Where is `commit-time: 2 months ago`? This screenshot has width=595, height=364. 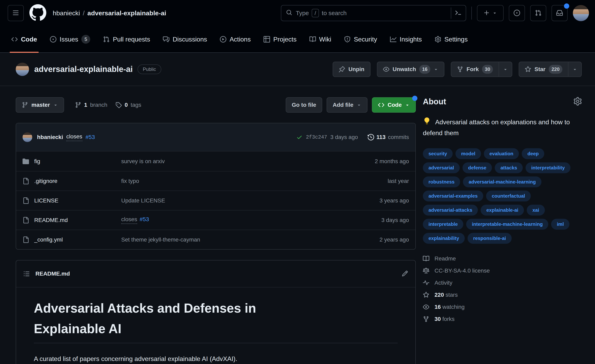 commit-time: 2 months ago is located at coordinates (369, 161).